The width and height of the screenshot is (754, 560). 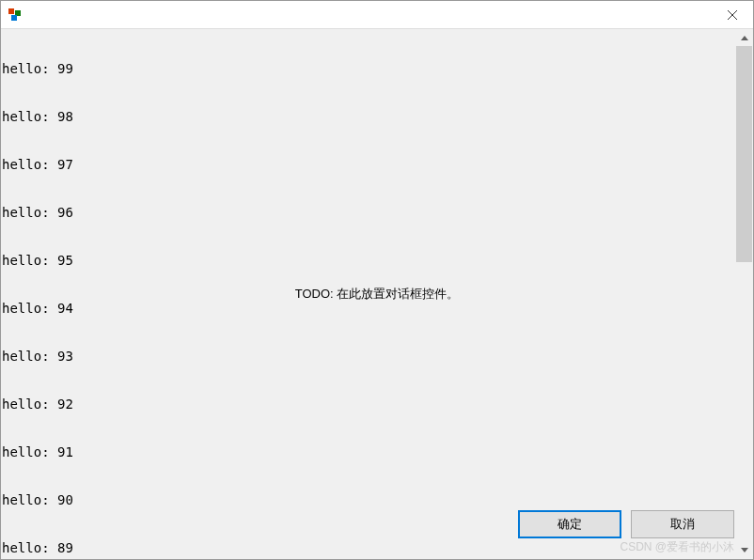 I want to click on log-line: hello: 89, so click(x=38, y=549).